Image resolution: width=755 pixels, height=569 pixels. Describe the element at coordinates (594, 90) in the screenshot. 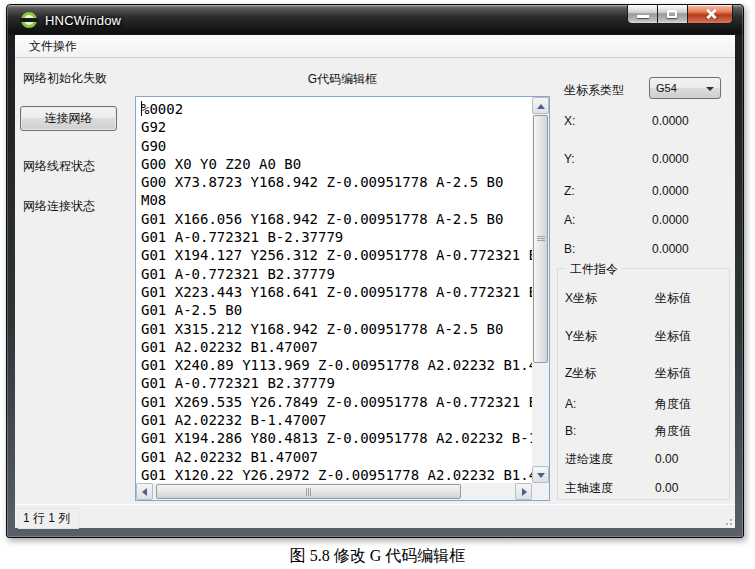

I see `coord-system-type-label: 坐标系类型` at that location.